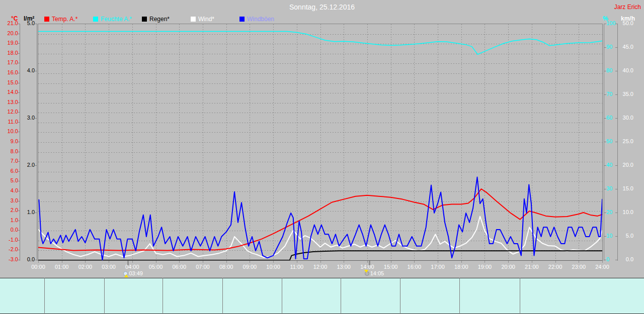  Describe the element at coordinates (374, 273) in the screenshot. I see `moon-moonset-note: 14:05` at that location.